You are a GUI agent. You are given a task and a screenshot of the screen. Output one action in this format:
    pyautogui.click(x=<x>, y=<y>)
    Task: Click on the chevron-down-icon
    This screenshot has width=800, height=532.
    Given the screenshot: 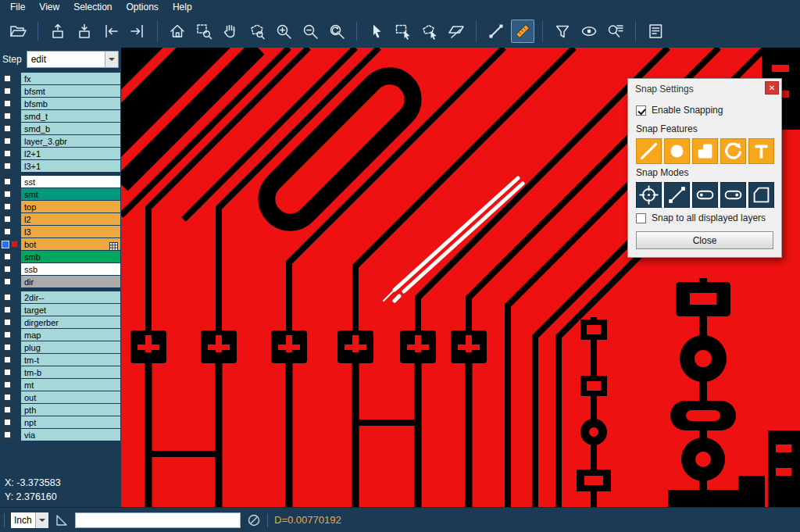 What is the action you would take?
    pyautogui.click(x=42, y=520)
    